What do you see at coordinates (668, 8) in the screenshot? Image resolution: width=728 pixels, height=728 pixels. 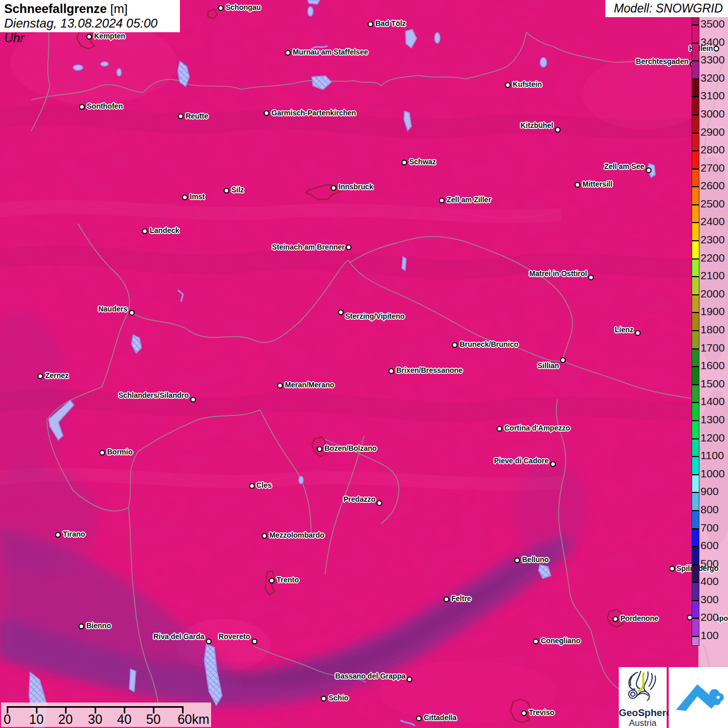 I see `model-label: Modell: SNOWGRID` at bounding box center [668, 8].